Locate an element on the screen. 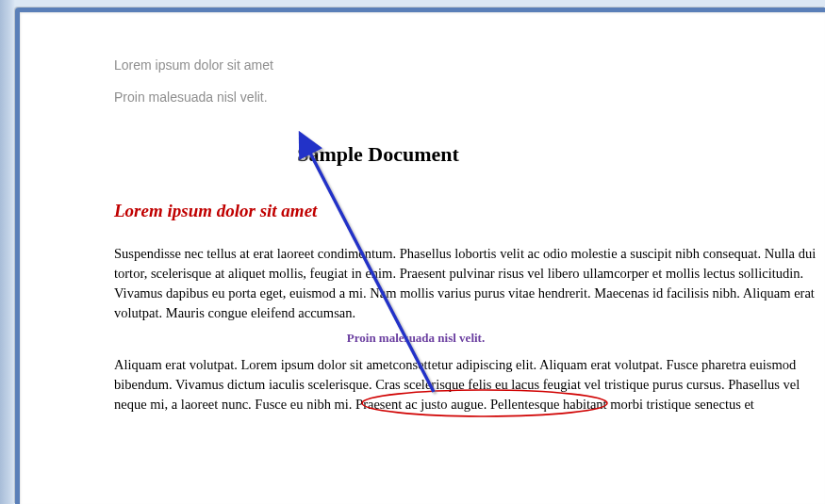  section-heading: Lorem ipsum dolor sit amet is located at coordinates (470, 211).